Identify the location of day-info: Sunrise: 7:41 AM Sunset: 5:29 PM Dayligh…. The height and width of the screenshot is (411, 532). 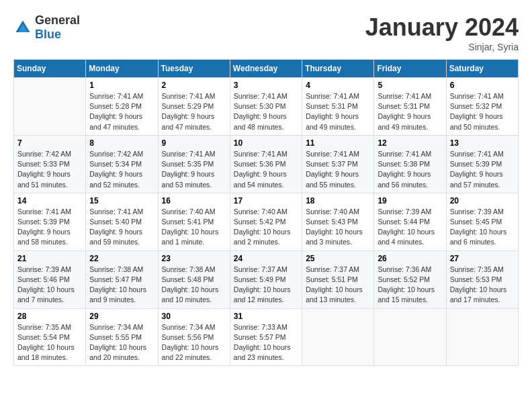
(194, 111).